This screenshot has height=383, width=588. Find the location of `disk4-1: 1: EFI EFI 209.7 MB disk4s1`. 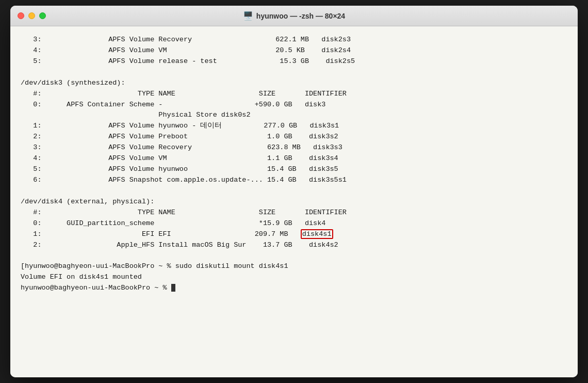

disk4-1: 1: EFI EFI 209.7 MB disk4s1 is located at coordinates (294, 234).